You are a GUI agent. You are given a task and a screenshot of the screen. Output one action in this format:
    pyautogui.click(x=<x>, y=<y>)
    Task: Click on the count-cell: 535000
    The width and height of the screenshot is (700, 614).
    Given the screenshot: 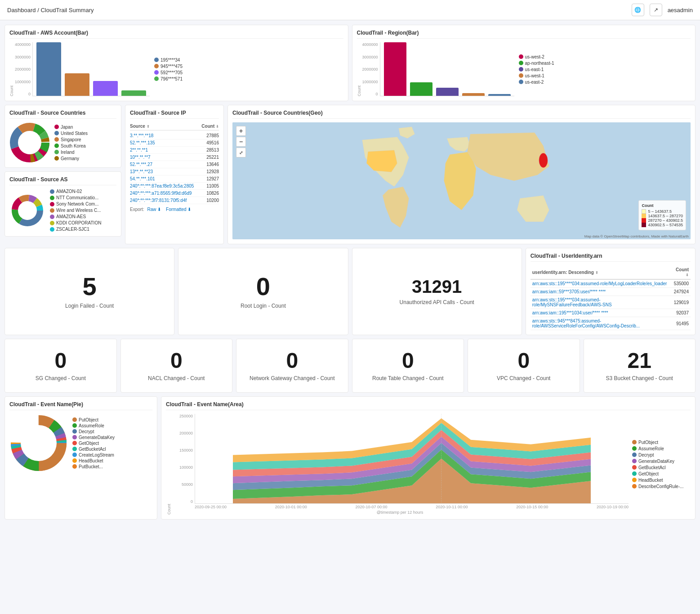 What is the action you would take?
    pyautogui.click(x=681, y=283)
    